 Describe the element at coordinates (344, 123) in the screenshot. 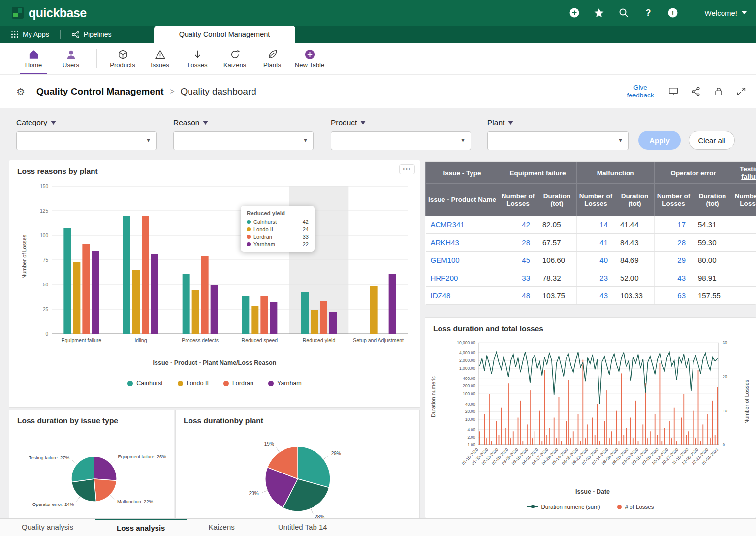

I see `filter-label: Product` at that location.